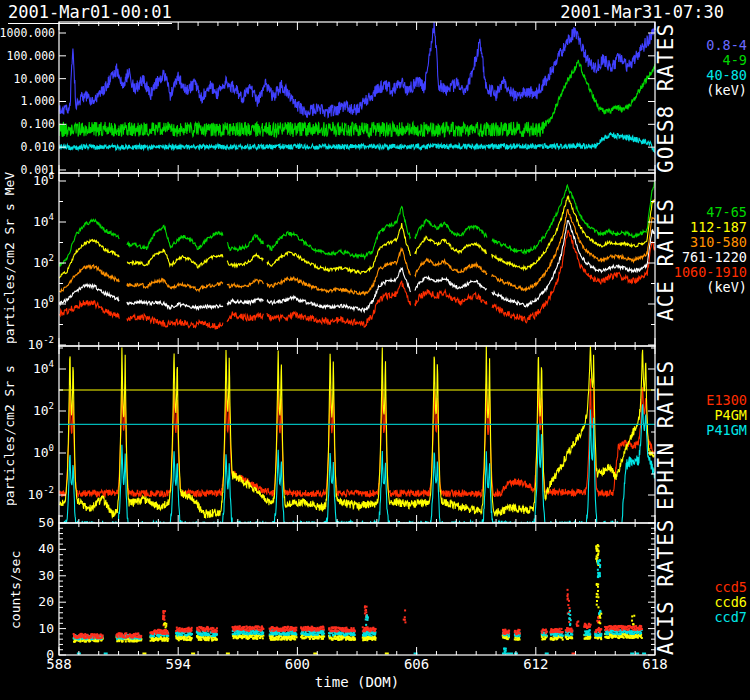  What do you see at coordinates (710, 212) in the screenshot?
I see `ace-legend-item: 47-65` at bounding box center [710, 212].